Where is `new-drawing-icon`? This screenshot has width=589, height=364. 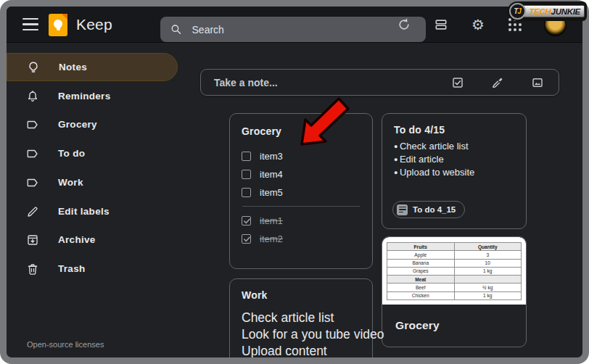
new-drawing-icon is located at coordinates (498, 83).